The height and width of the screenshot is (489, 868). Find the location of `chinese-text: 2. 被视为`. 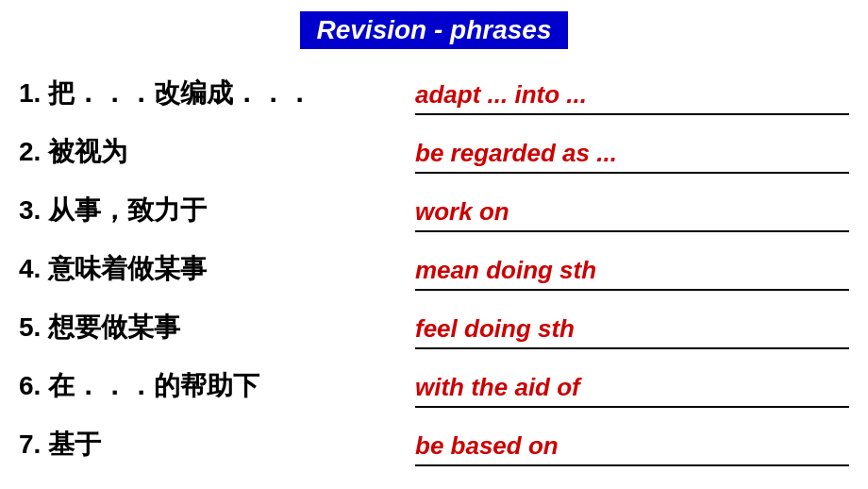

chinese-text: 2. 被视为 is located at coordinates (217, 154).